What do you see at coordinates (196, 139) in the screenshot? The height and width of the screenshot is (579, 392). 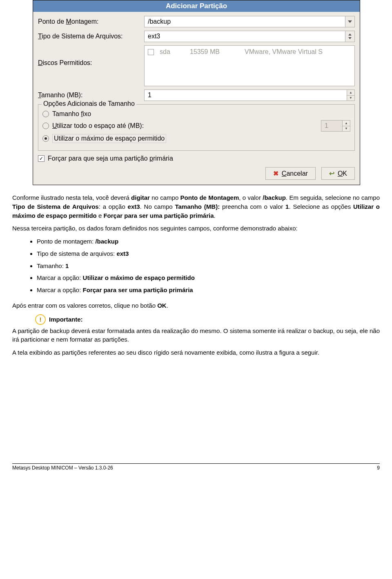 I see `radio-fill-max: Utilizar o máximo de espaço permitido` at bounding box center [196, 139].